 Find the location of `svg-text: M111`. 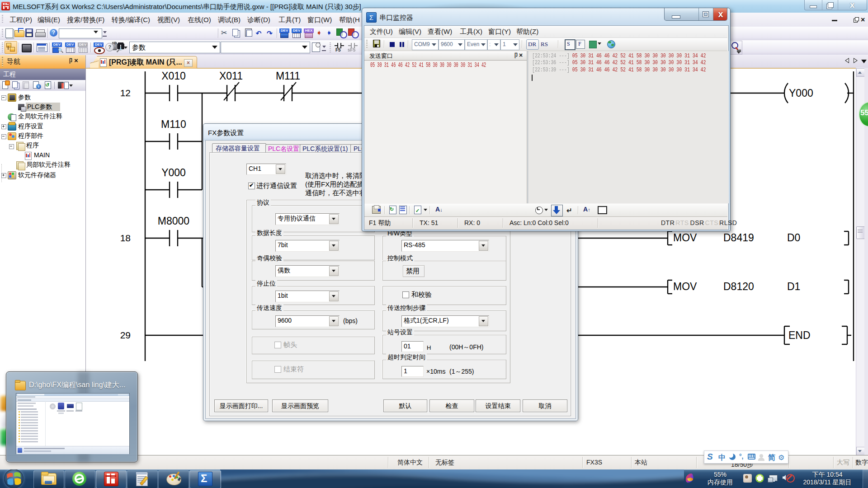

svg-text: M111 is located at coordinates (288, 76).